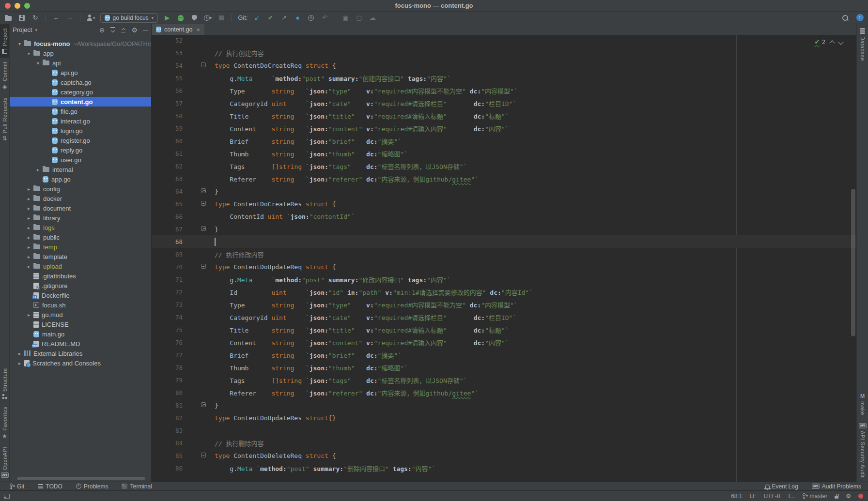  I want to click on tree-item-app: ▾app, so click(80, 53).